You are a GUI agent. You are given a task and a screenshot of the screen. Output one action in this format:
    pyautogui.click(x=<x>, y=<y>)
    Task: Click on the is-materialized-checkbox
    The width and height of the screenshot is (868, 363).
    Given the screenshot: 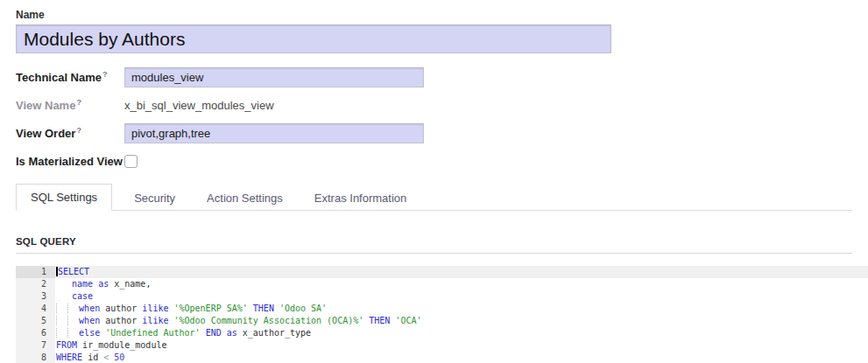 What is the action you would take?
    pyautogui.click(x=131, y=161)
    